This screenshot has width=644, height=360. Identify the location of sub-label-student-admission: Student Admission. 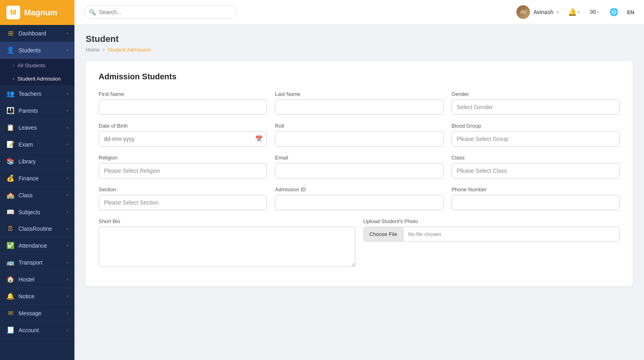
(39, 79).